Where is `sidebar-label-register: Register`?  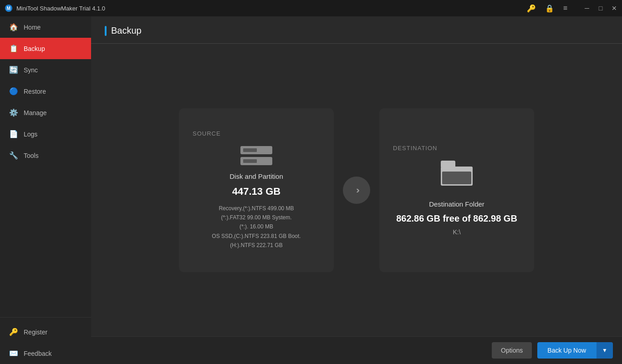 sidebar-label-register: Register is located at coordinates (36, 332).